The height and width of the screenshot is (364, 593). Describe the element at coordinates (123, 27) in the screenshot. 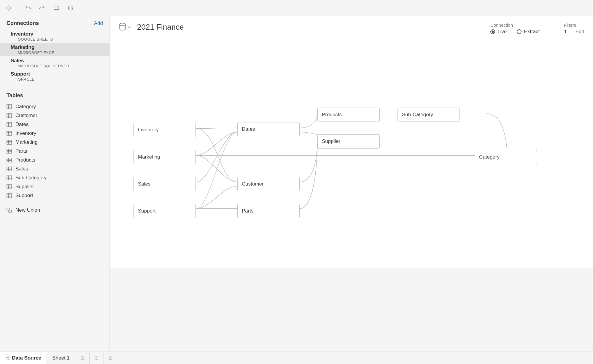

I see `datasource-icon` at that location.